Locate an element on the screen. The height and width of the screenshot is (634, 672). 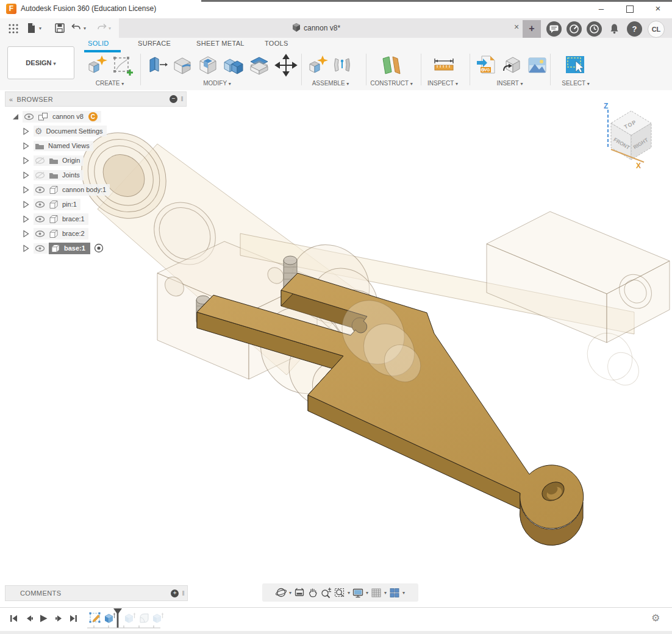
account-avatar: CL is located at coordinates (656, 29).